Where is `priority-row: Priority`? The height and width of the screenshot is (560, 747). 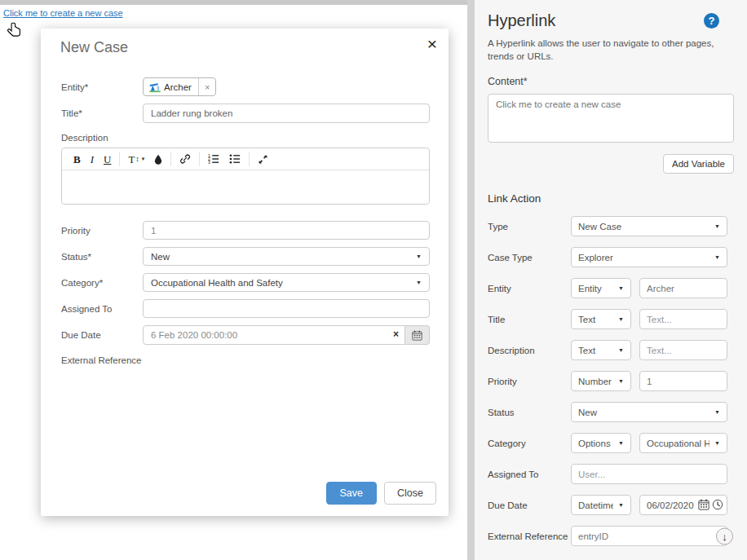
priority-row: Priority is located at coordinates (245, 230).